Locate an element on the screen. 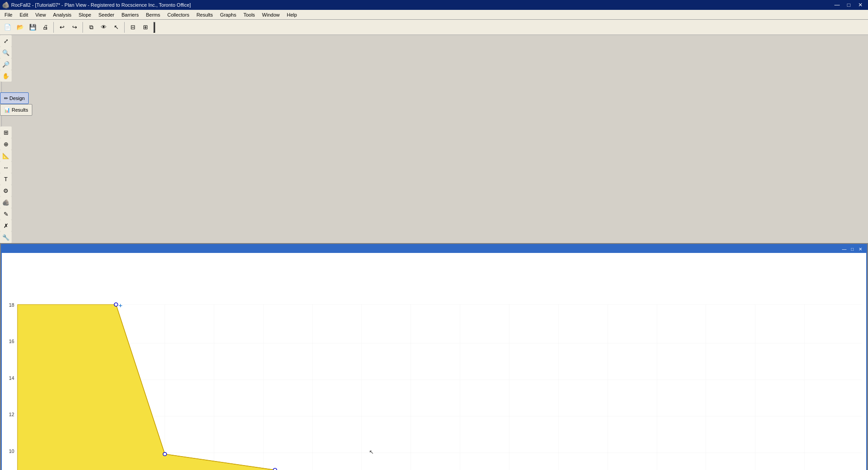 Image resolution: width=868 pixels, height=470 pixels. open-button: 📂 is located at coordinates (20, 27).